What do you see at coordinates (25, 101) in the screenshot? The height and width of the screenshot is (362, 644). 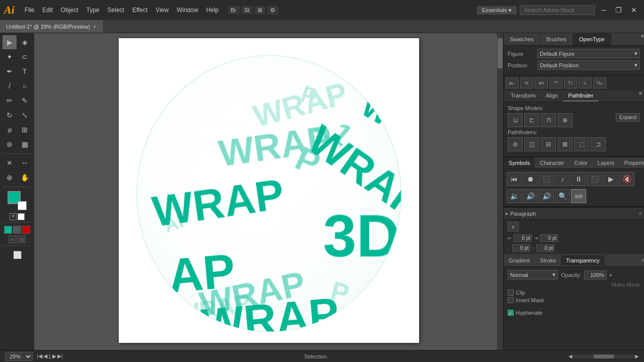 I see `pencil-tool: ✎` at bounding box center [25, 101].